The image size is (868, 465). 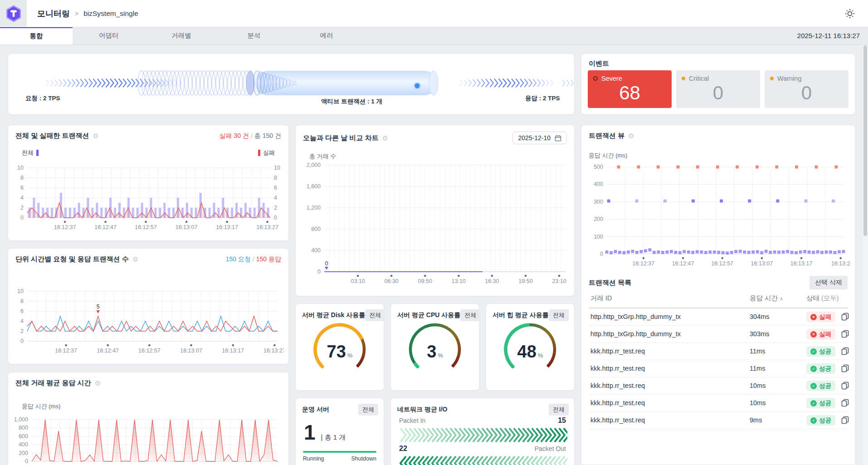 I want to click on packet-in-chevrons, so click(x=483, y=435).